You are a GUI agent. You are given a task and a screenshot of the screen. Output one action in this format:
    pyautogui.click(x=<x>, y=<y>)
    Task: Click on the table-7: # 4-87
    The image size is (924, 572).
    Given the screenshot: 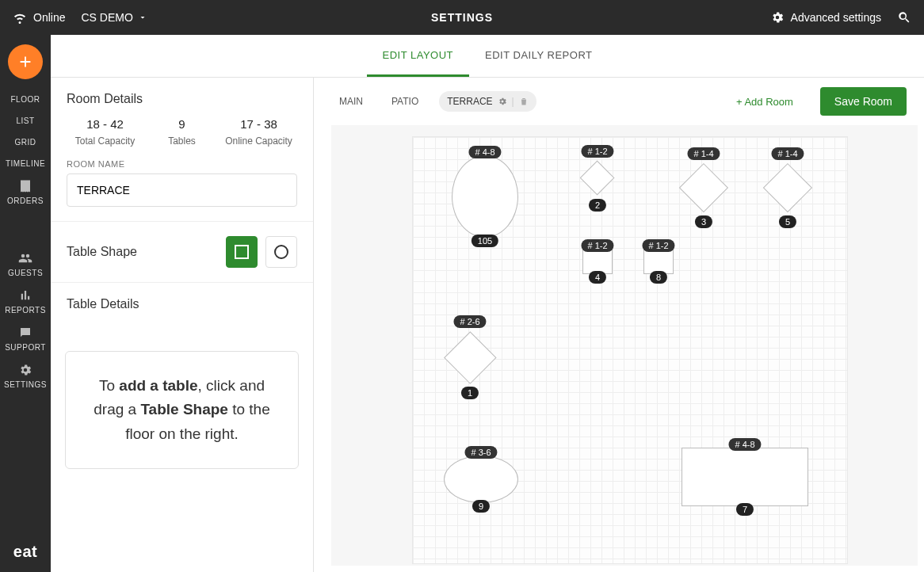 What is the action you would take?
    pyautogui.click(x=745, y=477)
    